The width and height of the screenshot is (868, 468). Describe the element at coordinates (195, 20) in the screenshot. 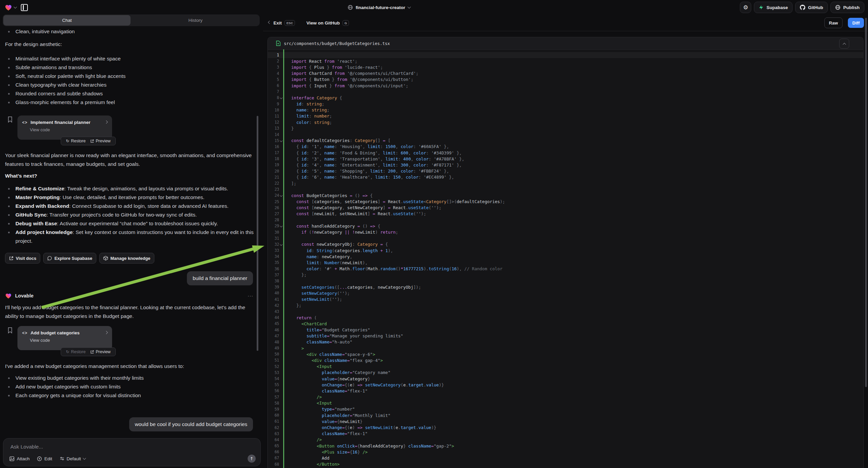

I see `tab-history: History` at that location.